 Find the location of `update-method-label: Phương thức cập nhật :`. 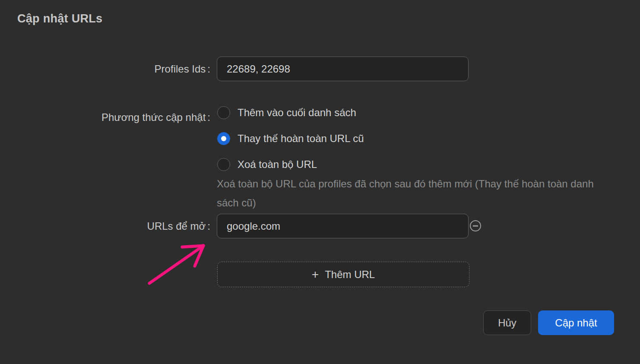

update-method-label: Phương thức cập nhật : is located at coordinates (105, 114).